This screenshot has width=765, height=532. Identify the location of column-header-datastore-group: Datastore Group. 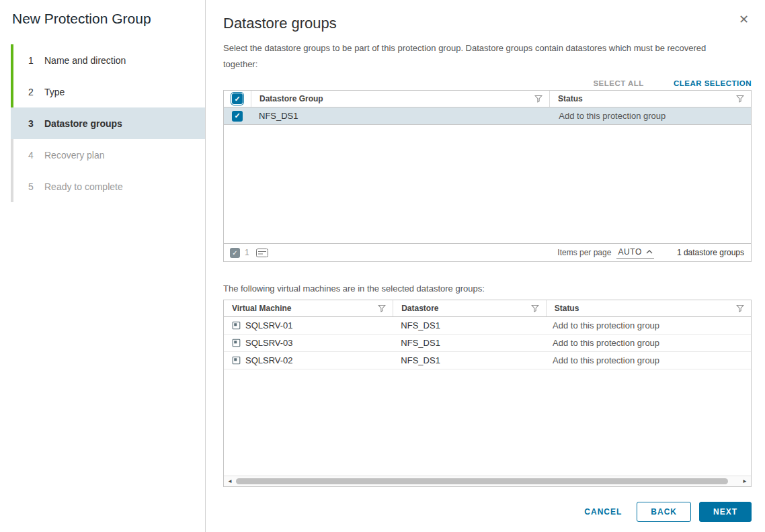
(400, 99).